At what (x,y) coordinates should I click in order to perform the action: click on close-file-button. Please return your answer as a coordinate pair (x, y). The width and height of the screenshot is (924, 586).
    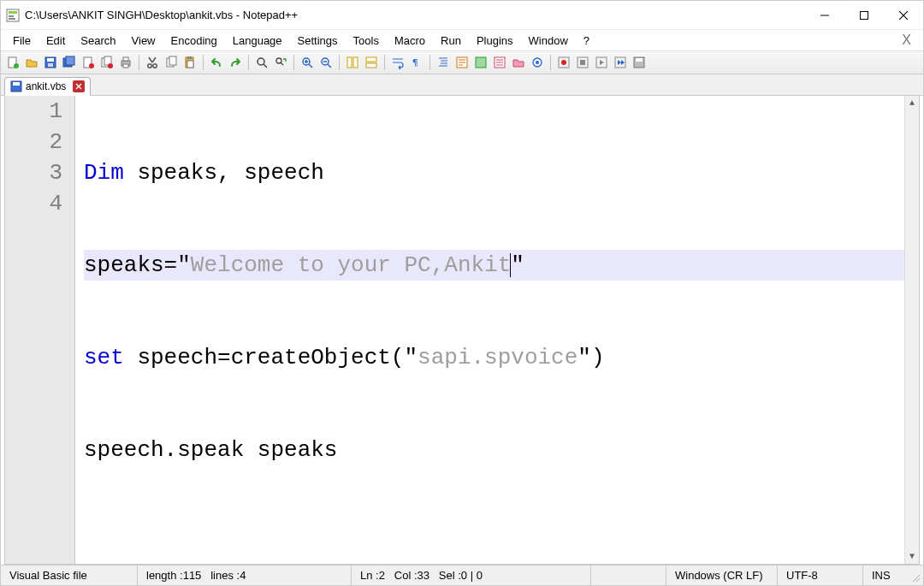
    Looking at the image, I should click on (88, 62).